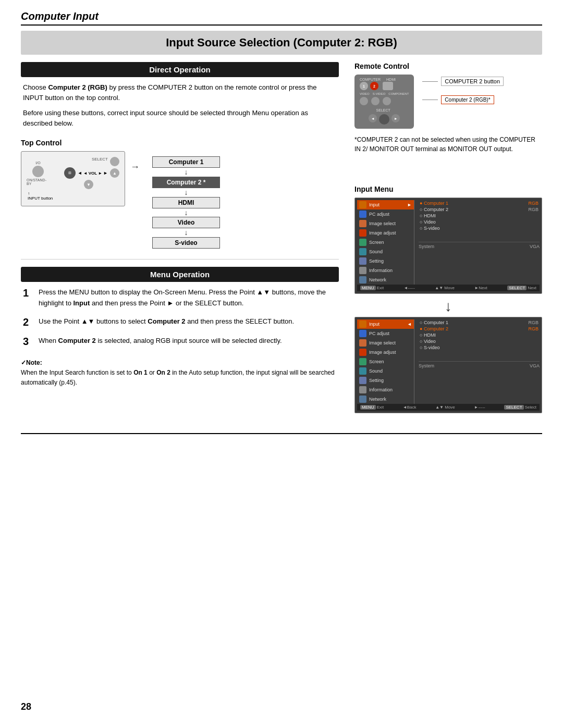  What do you see at coordinates (376, 362) in the screenshot?
I see `menu-item-screen-label-2: Screen` at bounding box center [376, 362].